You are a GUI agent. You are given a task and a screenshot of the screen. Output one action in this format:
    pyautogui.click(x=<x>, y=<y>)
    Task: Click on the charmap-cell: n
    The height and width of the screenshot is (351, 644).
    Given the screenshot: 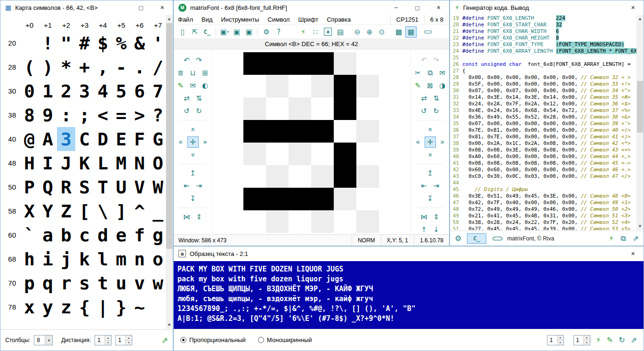 What is the action you would take?
    pyautogui.click(x=139, y=259)
    